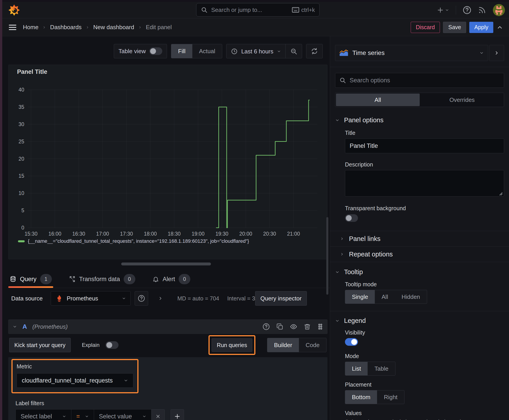 The image size is (509, 420). I want to click on pane-resize-handle, so click(166, 264).